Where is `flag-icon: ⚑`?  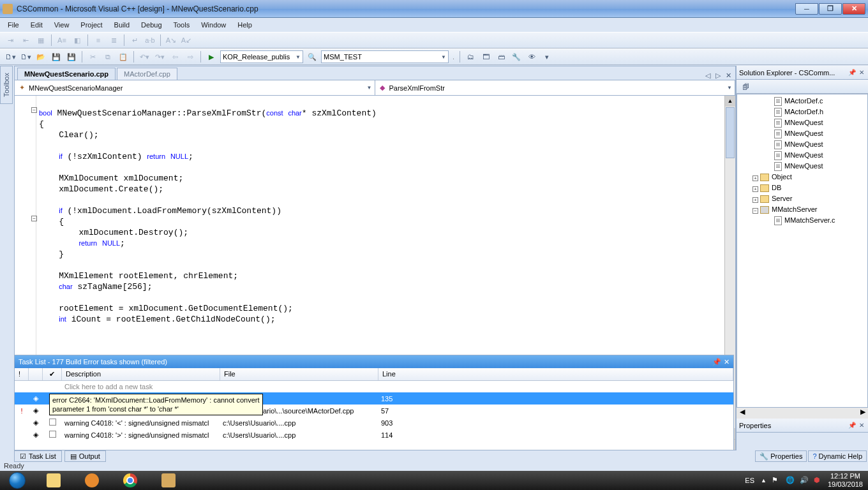
flag-icon: ⚑ is located at coordinates (776, 480).